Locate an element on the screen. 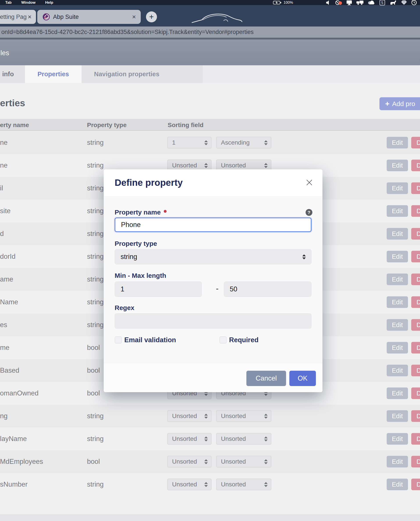 The height and width of the screenshot is (521, 420). modal-title: Define property is located at coordinates (149, 183).